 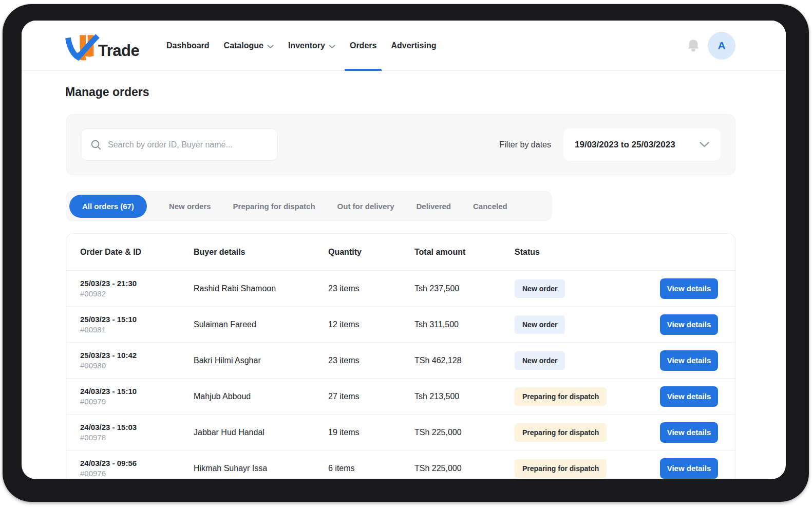 I want to click on order-id: #00980, so click(x=137, y=366).